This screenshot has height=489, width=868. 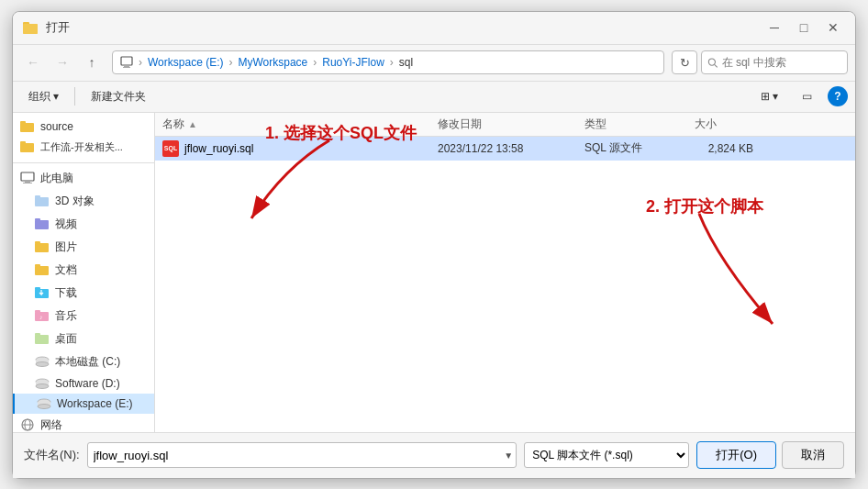 What do you see at coordinates (684, 62) in the screenshot?
I see `refresh-button: ↻` at bounding box center [684, 62].